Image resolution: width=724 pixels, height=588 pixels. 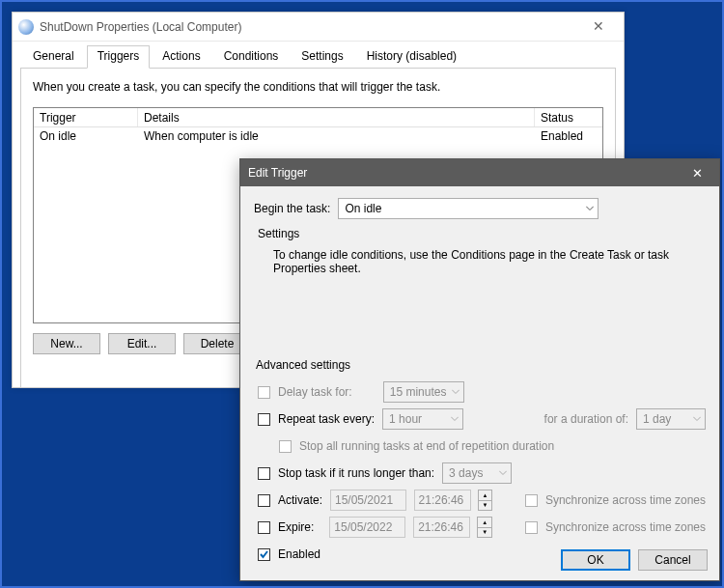 What do you see at coordinates (569, 118) in the screenshot?
I see `col-status: Status` at bounding box center [569, 118].